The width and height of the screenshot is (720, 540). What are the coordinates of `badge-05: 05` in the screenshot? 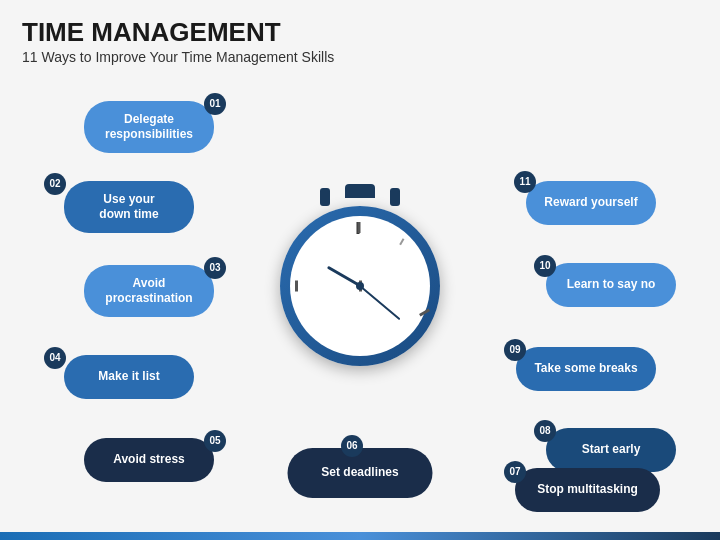 It's located at (215, 441).